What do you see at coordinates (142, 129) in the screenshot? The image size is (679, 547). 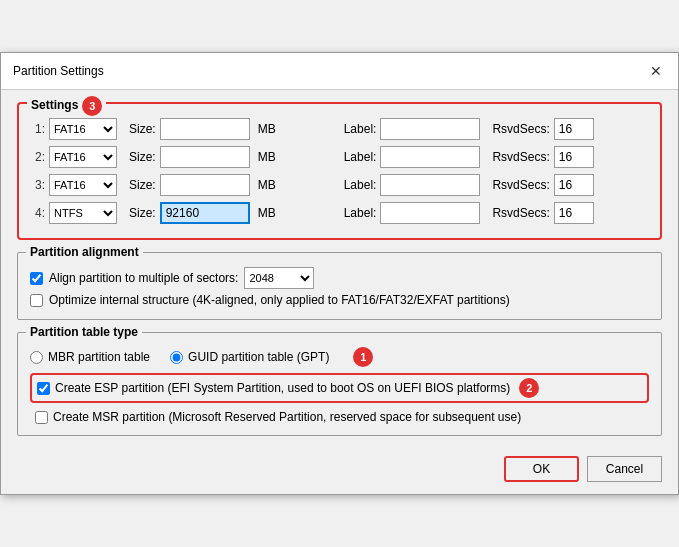 I see `size-label-1: Size:` at bounding box center [142, 129].